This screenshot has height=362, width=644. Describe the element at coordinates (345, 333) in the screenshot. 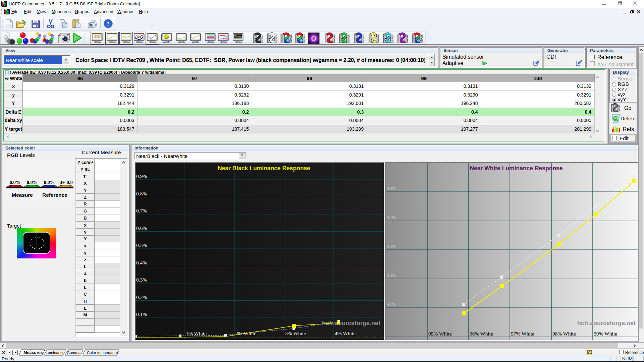

I see `svg-text: 4% White` at that location.